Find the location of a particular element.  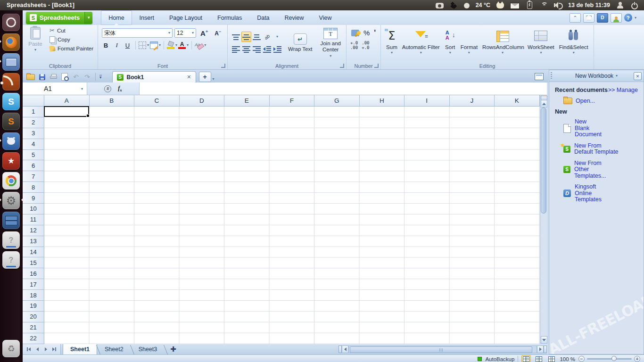

normal-view-button is located at coordinates (526, 359).